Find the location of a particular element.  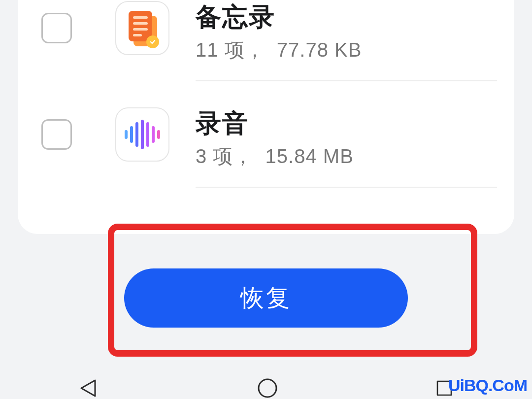

item-count: 11 项， is located at coordinates (231, 50).